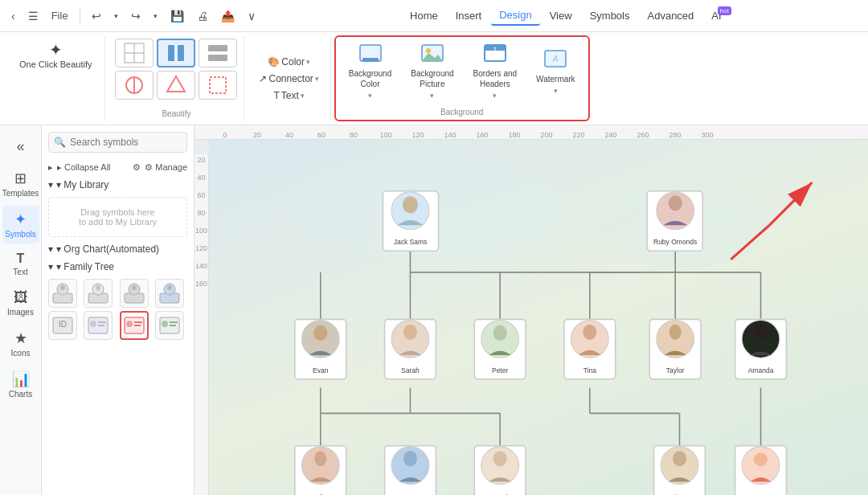  What do you see at coordinates (321, 135) in the screenshot?
I see `ruler-60: 60` at bounding box center [321, 135].